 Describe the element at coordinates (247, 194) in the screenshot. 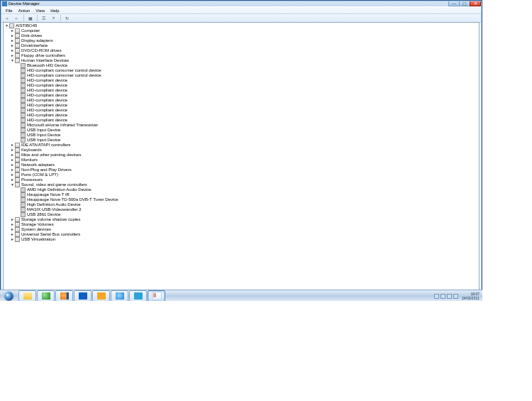

I see `tree-device: Hauppauge Nova-T IR` at that location.